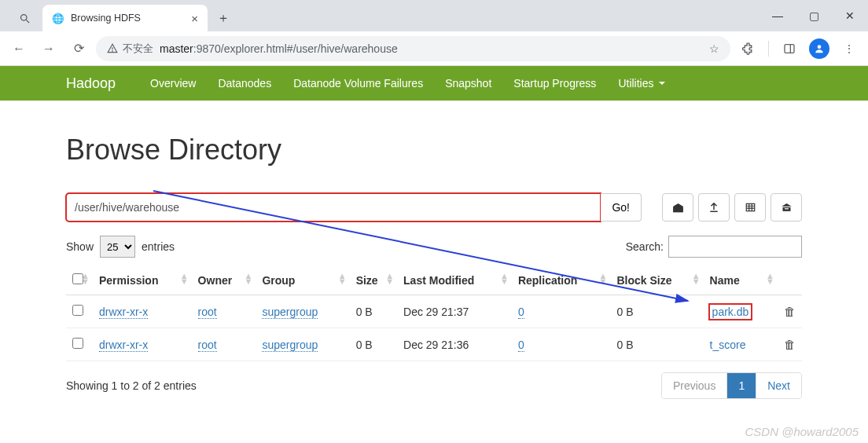 Image resolution: width=868 pixels, height=443 pixels. What do you see at coordinates (138, 49) in the screenshot?
I see `insecure-label: 不安全` at bounding box center [138, 49].